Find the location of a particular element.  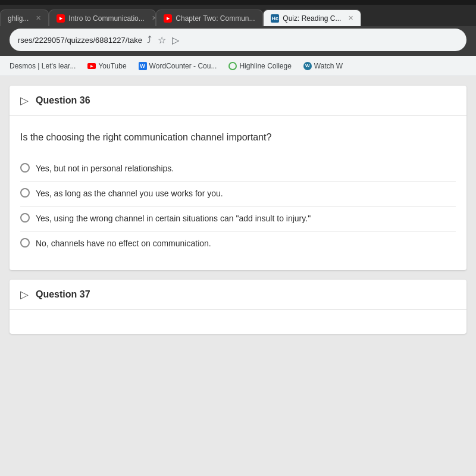

radio-36-d is located at coordinates (25, 243).